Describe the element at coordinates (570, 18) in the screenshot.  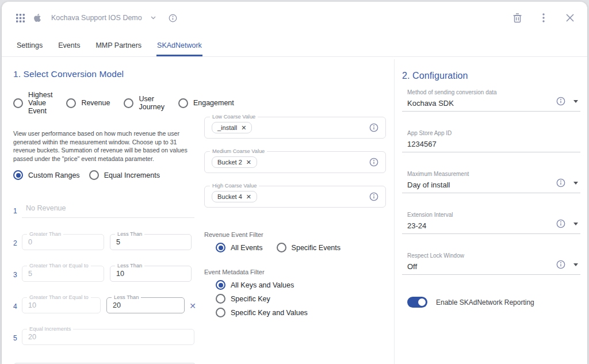
I see `close-icon` at that location.